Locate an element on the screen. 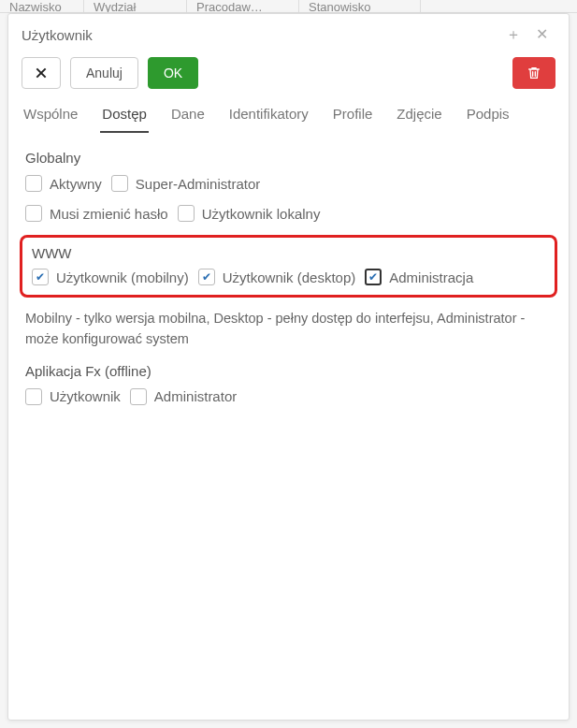 Image resolution: width=577 pixels, height=728 pixels. x-icon is located at coordinates (41, 73).